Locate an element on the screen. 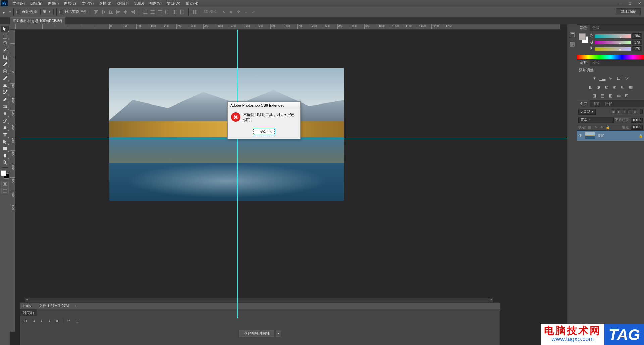  canvas-image is located at coordinates (227, 135).